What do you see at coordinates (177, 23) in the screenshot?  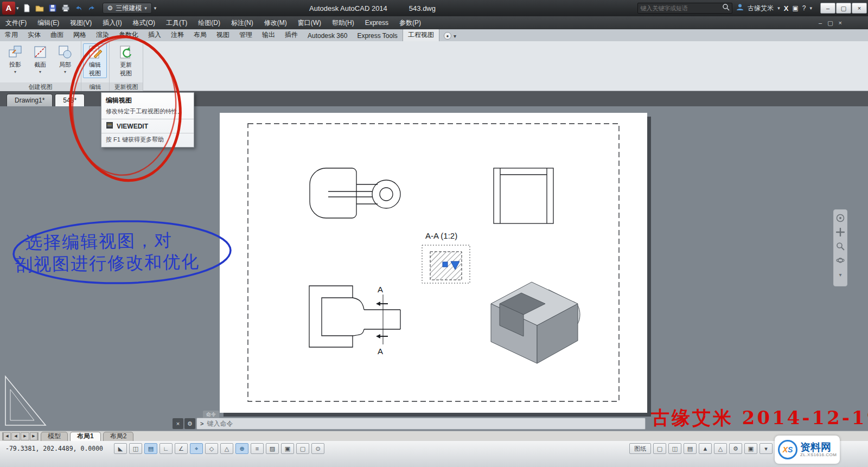 I see `menu-tools: 工具(T)` at bounding box center [177, 23].